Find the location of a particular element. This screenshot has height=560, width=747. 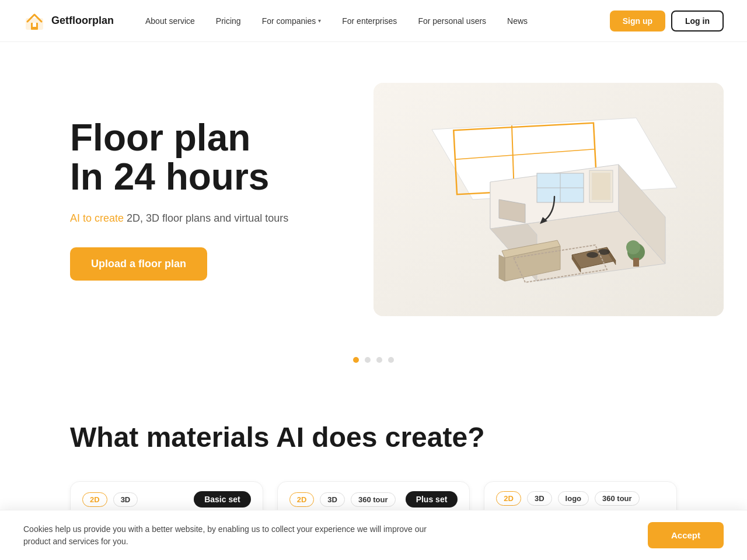

tag-2d-plus: 2D is located at coordinates (302, 499).